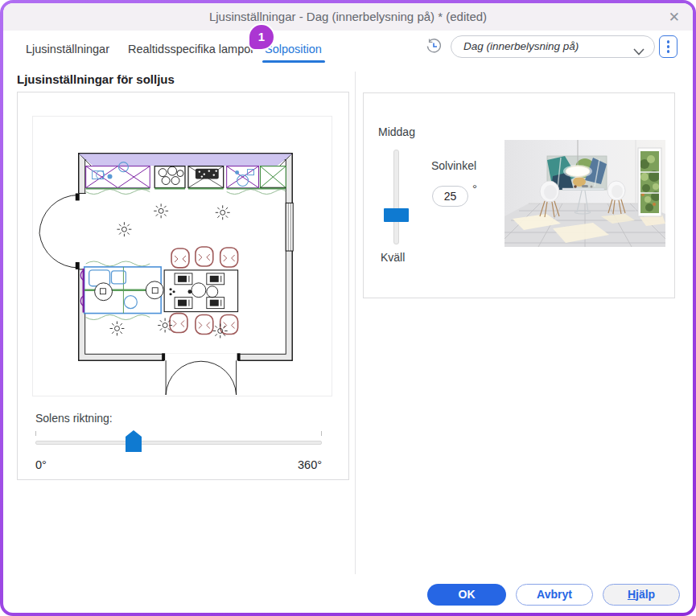 The image size is (696, 616). Describe the element at coordinates (35, 433) in the screenshot. I see `slider-tick-start` at that location.